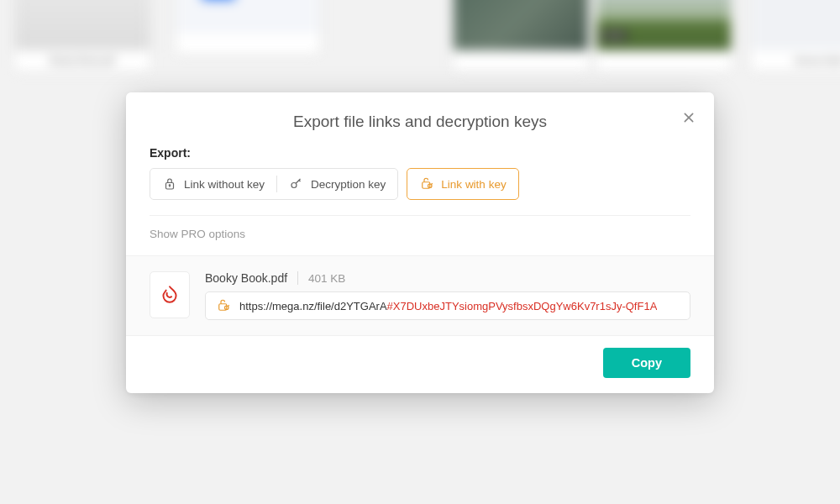 The width and height of the screenshot is (840, 504). What do you see at coordinates (224, 185) in the screenshot?
I see `option-label: Link without key` at bounding box center [224, 185].